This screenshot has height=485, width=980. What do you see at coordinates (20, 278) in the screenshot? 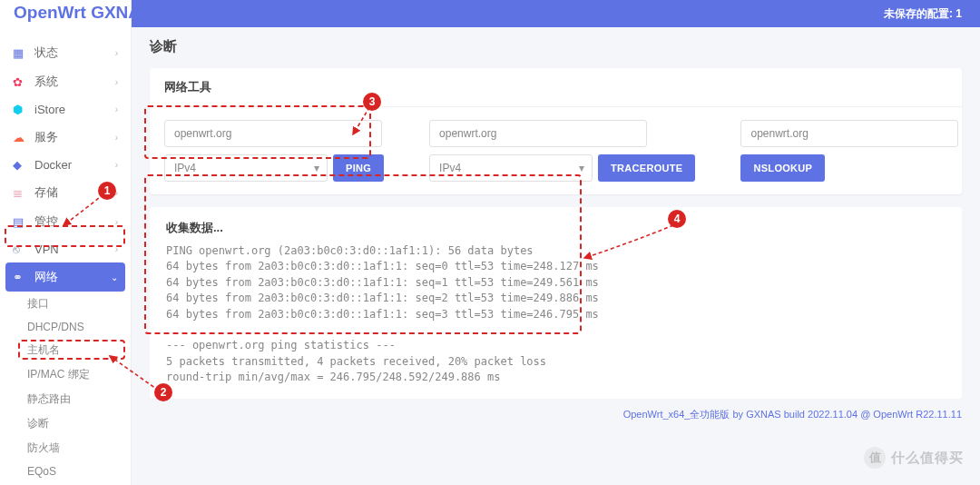
I see `sidebar-icon: ⚭` at bounding box center [20, 278].